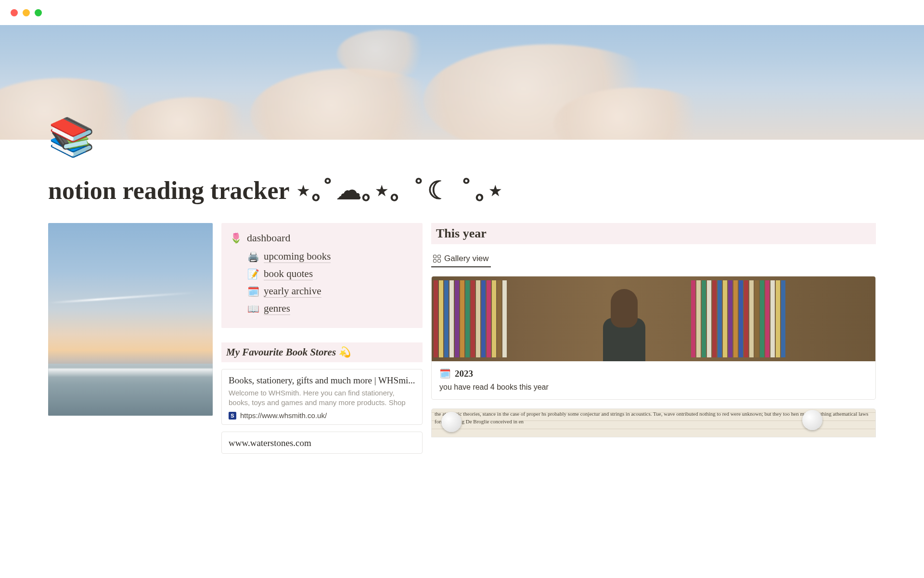 The image size is (924, 578). I want to click on bookmark-favicon-icon: S, so click(232, 416).